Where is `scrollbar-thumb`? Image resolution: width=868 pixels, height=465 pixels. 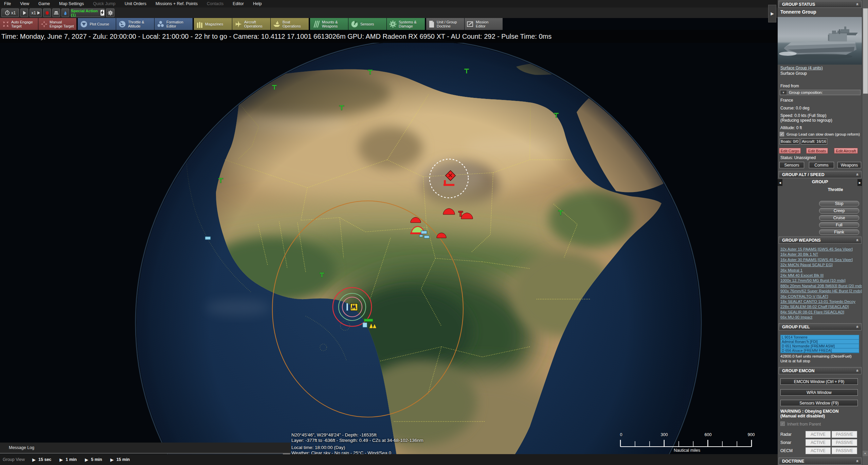
scrollbar-thumb is located at coordinates (865, 51).